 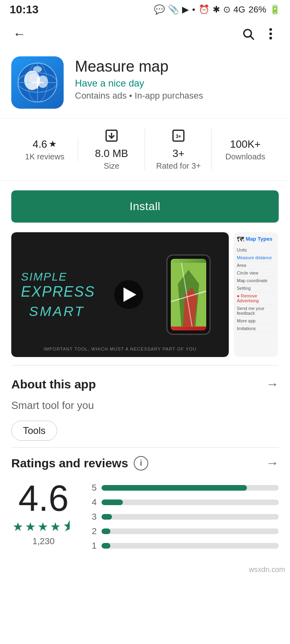 I want to click on back-button: ←, so click(x=19, y=34).